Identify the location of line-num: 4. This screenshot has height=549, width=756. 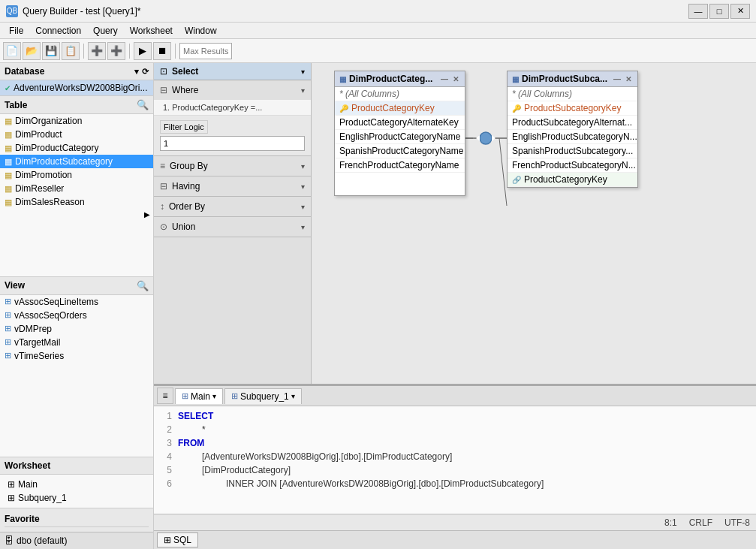
(164, 457).